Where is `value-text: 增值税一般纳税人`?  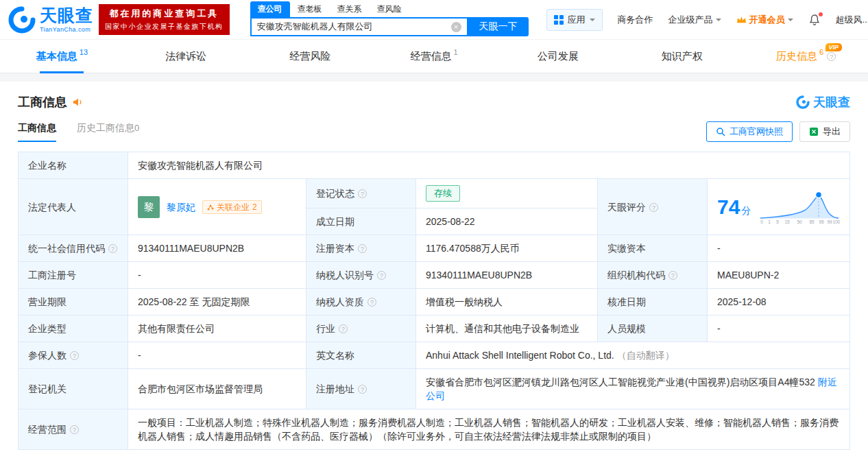
value-text: 增值税一般纳税人 is located at coordinates (464, 302).